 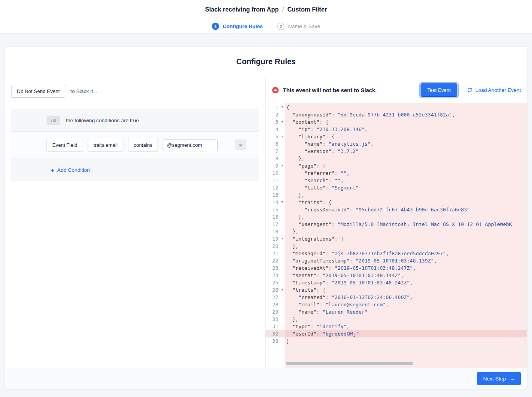 What do you see at coordinates (273, 202) in the screenshot?
I see `line-number: 14` at bounding box center [273, 202].